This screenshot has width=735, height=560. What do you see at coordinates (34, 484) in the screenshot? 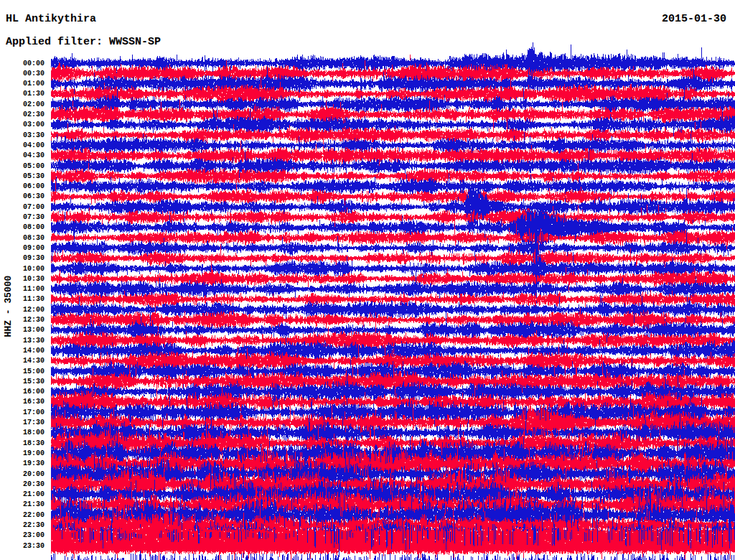
I see `time-tick-label: 20:30` at bounding box center [34, 484].